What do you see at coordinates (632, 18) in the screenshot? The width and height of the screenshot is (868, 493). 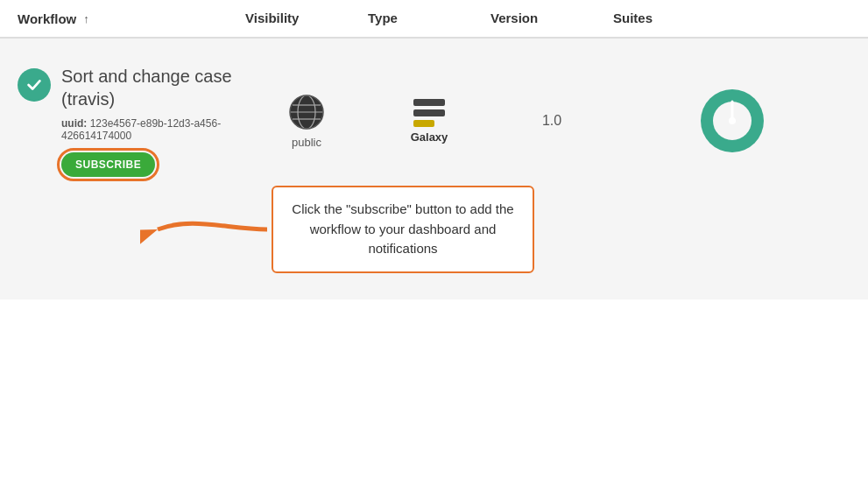 I see `suites-header-label: Suites` at bounding box center [632, 18].